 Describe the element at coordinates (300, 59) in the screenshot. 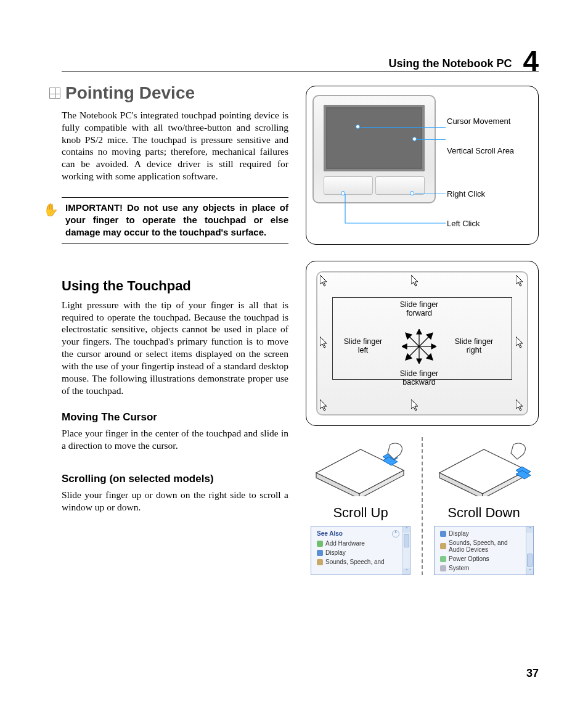

I see `chapter-header: Using the Notebook PC 4` at that location.